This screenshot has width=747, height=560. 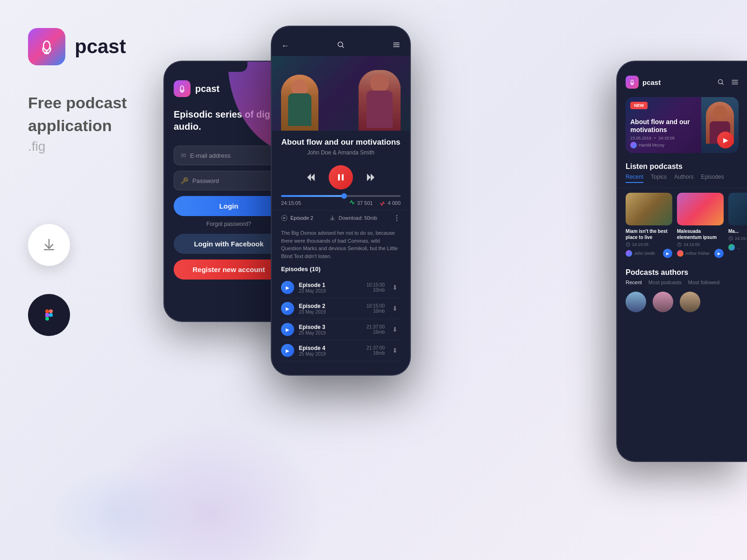 I want to click on ep4-meta: 21:37:00 16mb, so click(x=375, y=350).